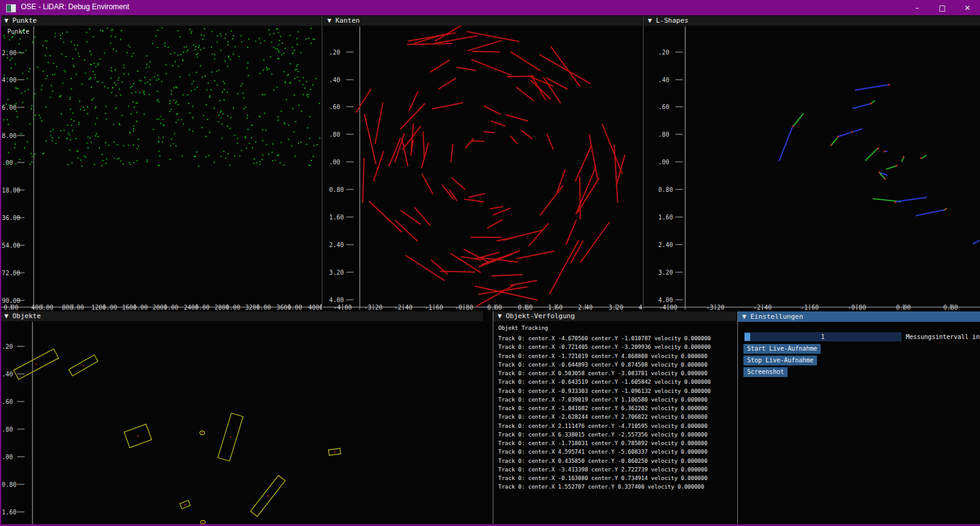 The width and height of the screenshot is (980, 526). I want to click on collapse-triangle-icon: ▼ Objekt-Verfolgung, so click(536, 316).